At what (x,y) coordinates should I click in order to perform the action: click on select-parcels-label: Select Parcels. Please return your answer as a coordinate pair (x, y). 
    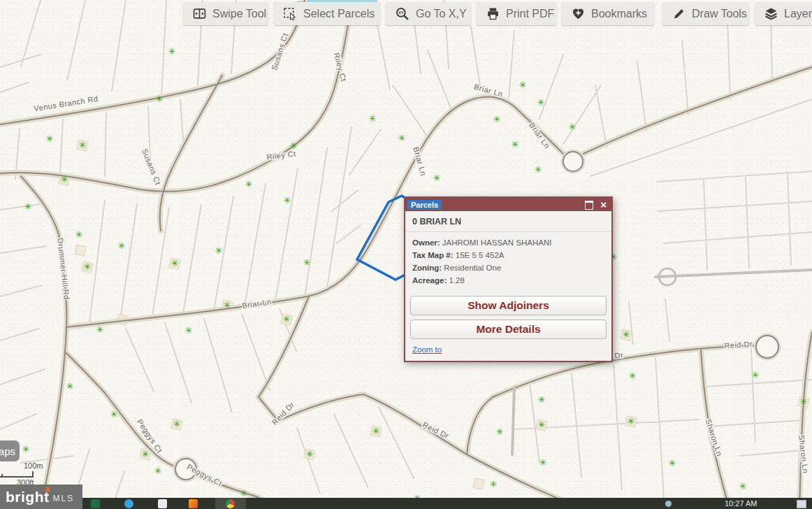
    Looking at the image, I should click on (339, 14).